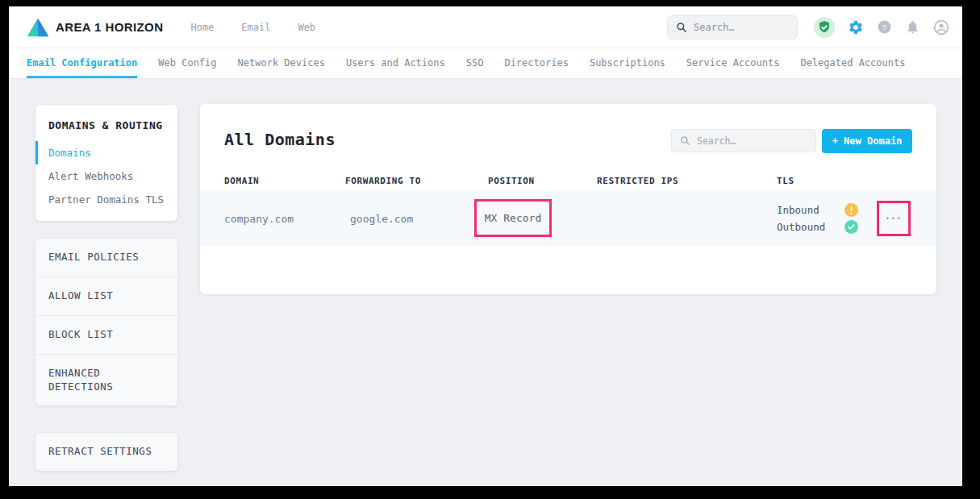 This screenshot has height=499, width=980. Describe the element at coordinates (811, 227) in the screenshot. I see `tls-outbound-label: Outbound` at that location.